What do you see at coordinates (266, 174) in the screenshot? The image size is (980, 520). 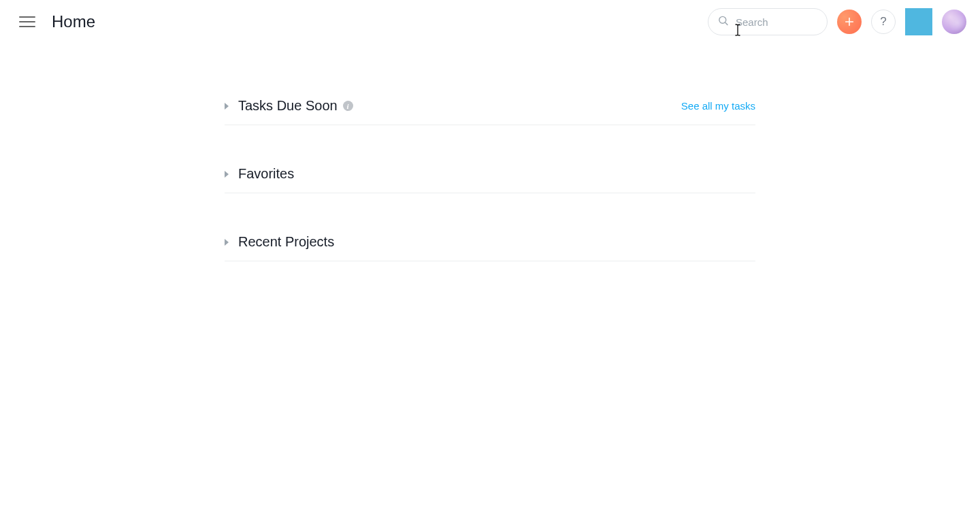 I see `section-title-favorites: Favorites` at bounding box center [266, 174].